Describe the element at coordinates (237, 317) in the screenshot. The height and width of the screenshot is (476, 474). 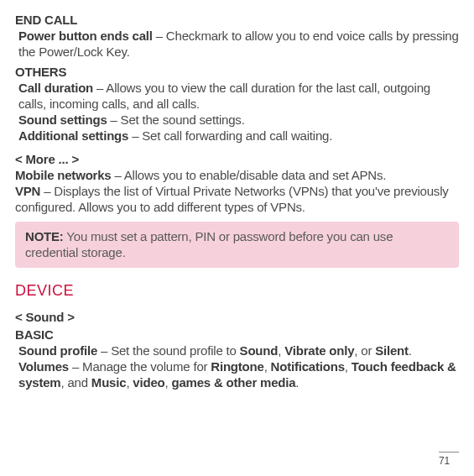
I see `heading-sound: < Sound >` at that location.